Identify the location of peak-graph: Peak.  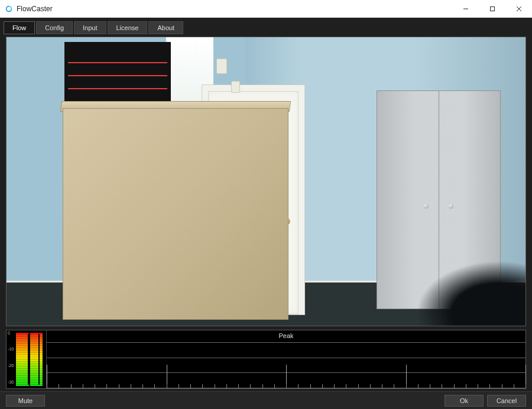
(286, 359).